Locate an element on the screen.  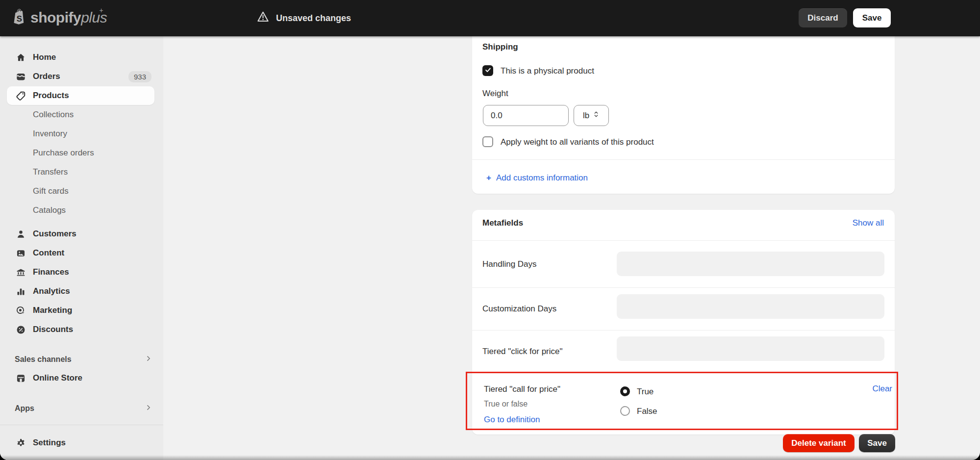
sidebar-item-analytics: Analytics is located at coordinates (80, 291).